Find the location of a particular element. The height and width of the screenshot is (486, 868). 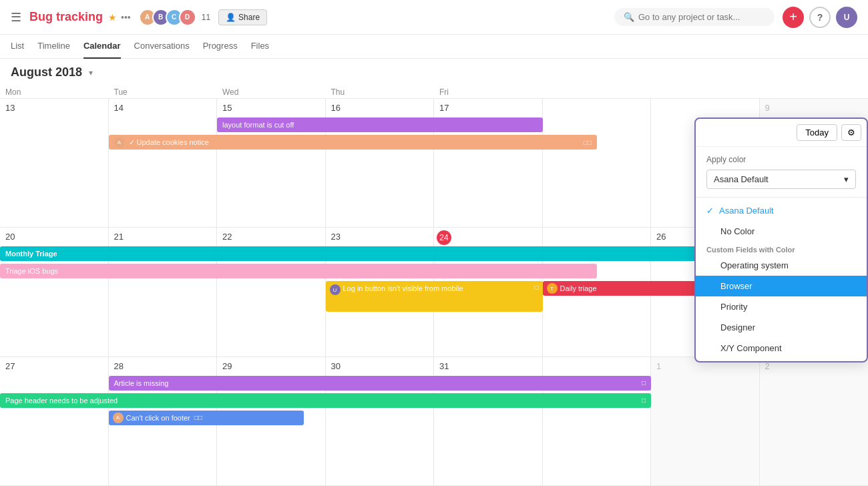

hamburger-menu: ☰ is located at coordinates (16, 17).